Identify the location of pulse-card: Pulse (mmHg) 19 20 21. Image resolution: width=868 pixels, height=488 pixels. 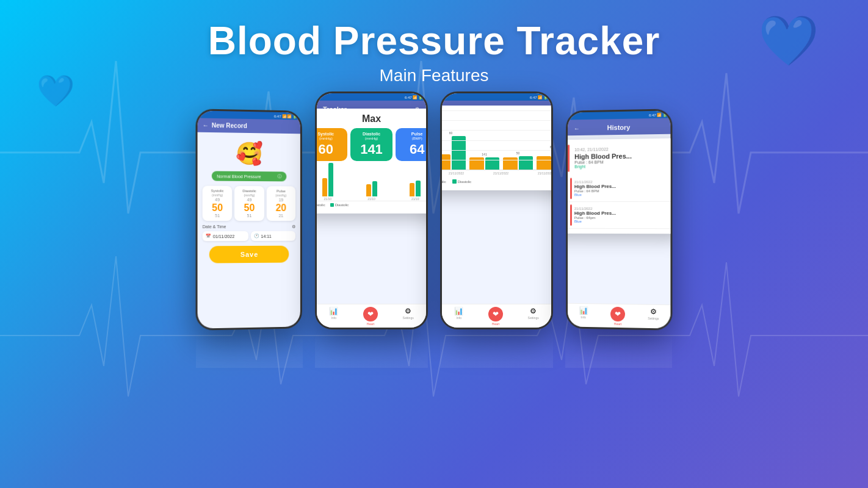
(281, 204).